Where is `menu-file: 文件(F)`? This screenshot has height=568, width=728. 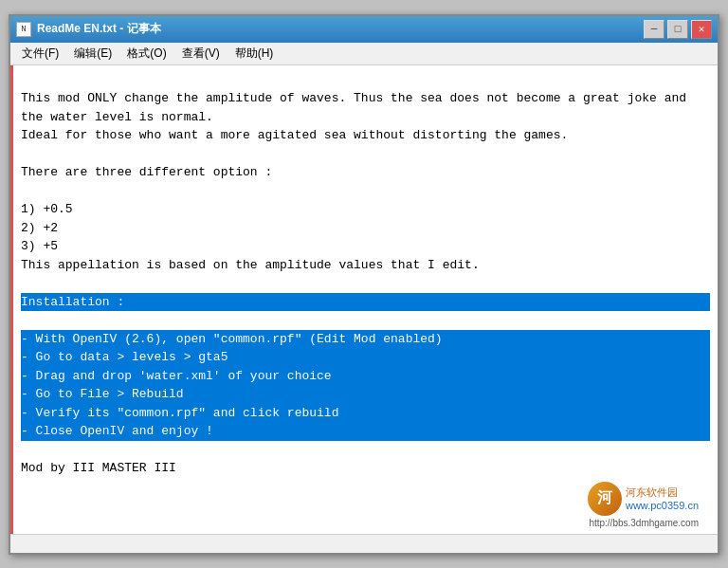 menu-file: 文件(F) is located at coordinates (40, 53).